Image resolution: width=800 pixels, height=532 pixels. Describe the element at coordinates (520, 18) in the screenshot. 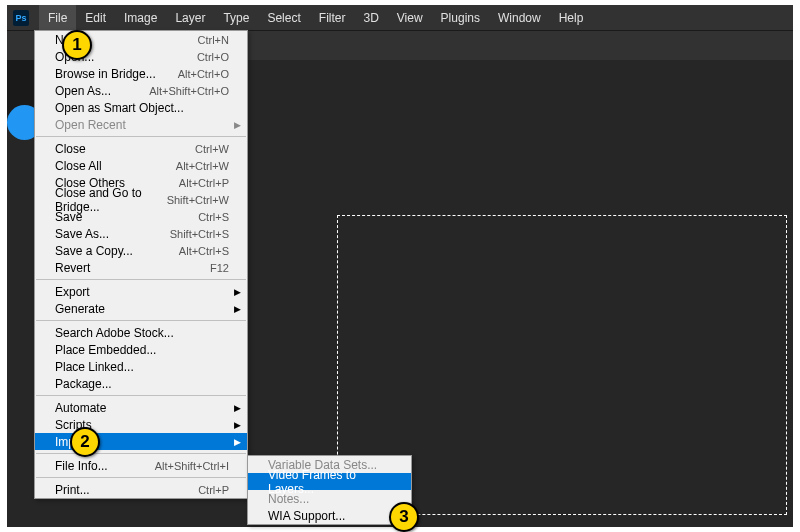

I see `menu-window: Window` at that location.